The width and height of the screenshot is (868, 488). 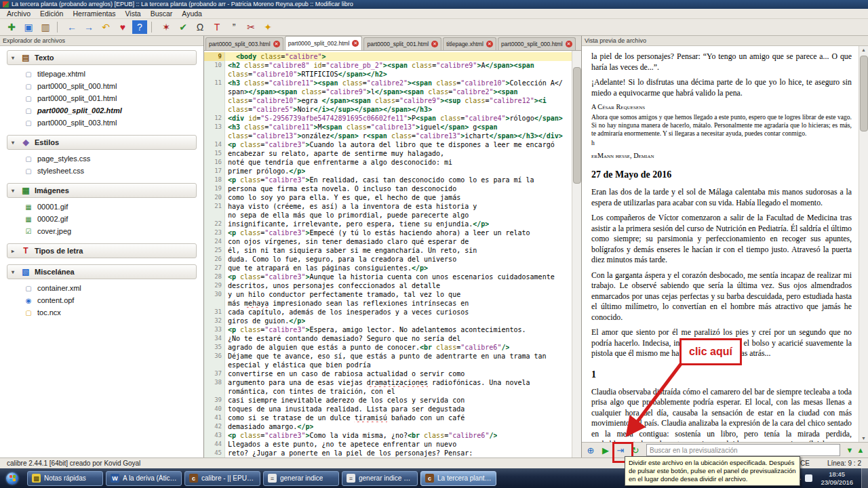 I want to click on code-line: 36 Déjame que te avance, eso sí, que est…, so click(x=388, y=357).